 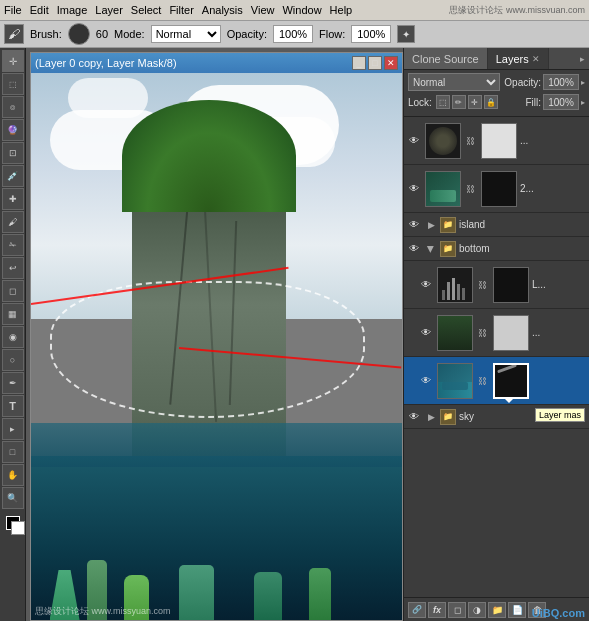 What do you see at coordinates (13, 84) in the screenshot?
I see `selection-tool: ⬚` at bounding box center [13, 84].